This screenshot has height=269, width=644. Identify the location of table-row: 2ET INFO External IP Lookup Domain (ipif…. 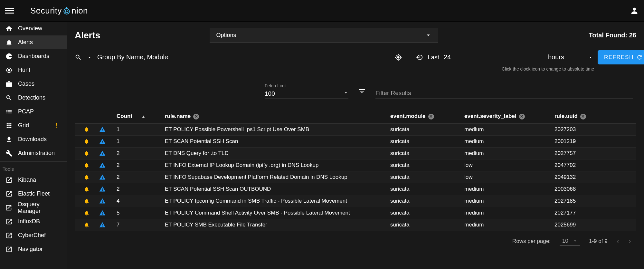
(355, 166).